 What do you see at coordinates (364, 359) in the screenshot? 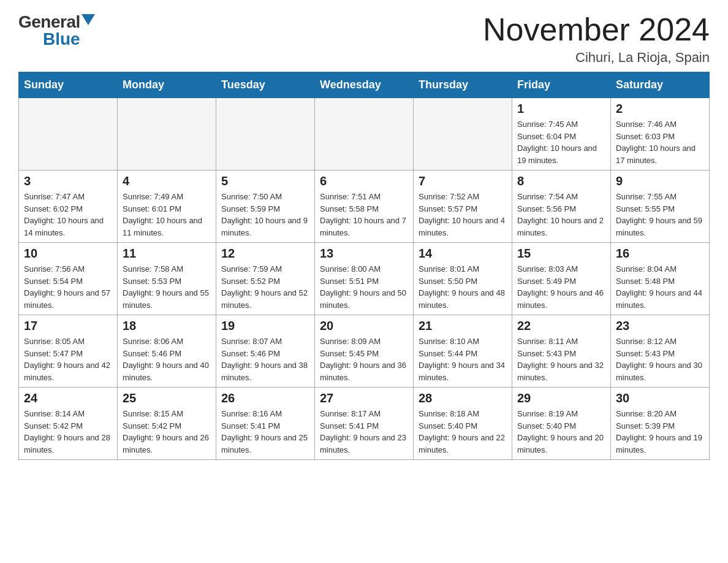
I see `day-info: Sunrise: 8:09 AM Sunset: 5:45 PM Dayligh…` at bounding box center [364, 359].